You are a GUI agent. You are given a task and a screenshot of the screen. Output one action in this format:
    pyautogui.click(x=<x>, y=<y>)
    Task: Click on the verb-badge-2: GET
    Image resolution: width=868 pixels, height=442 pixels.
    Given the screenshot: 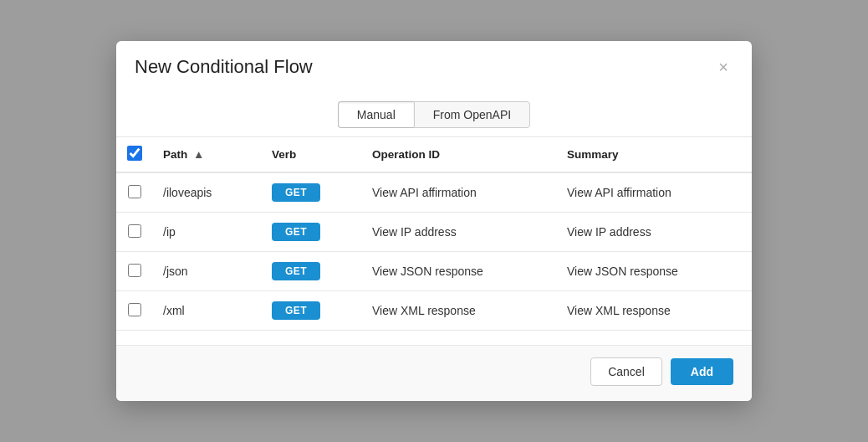 What is the action you would take?
    pyautogui.click(x=296, y=271)
    